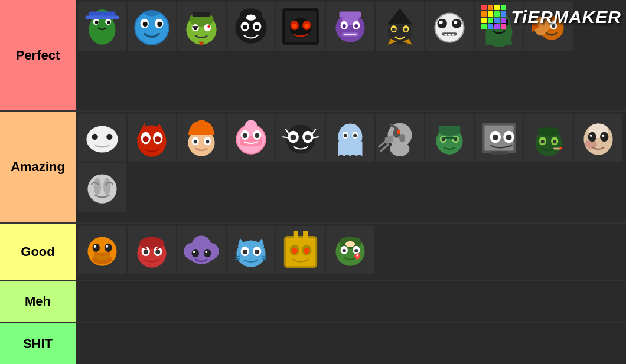 The width and height of the screenshot is (626, 364). Describe the element at coordinates (400, 27) in the screenshot. I see `tier-item-witch` at that location.